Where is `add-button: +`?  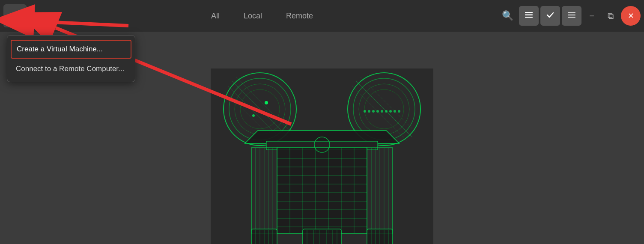 add-button: + is located at coordinates (15, 16).